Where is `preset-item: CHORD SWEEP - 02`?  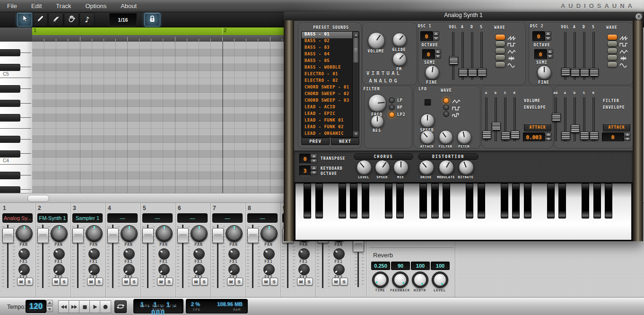 preset-item: CHORD SWEEP - 02 is located at coordinates (330, 95).